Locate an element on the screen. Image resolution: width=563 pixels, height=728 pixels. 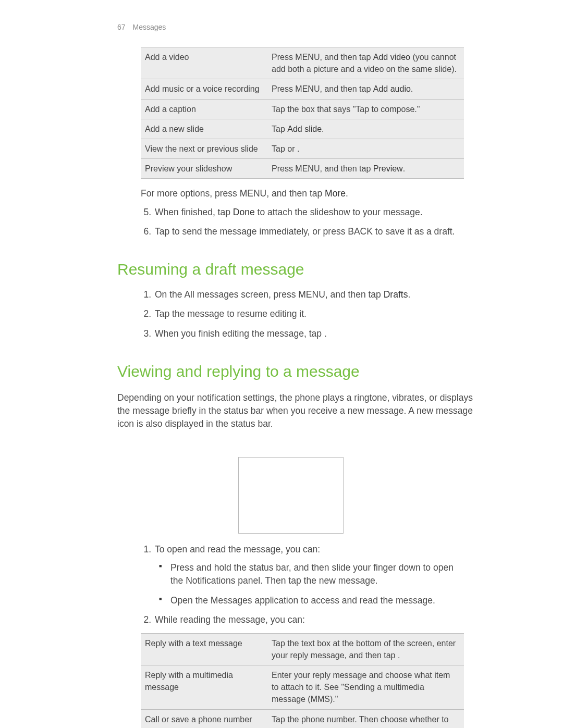
table-cell-action: Reply with a text message is located at coordinates (204, 649).